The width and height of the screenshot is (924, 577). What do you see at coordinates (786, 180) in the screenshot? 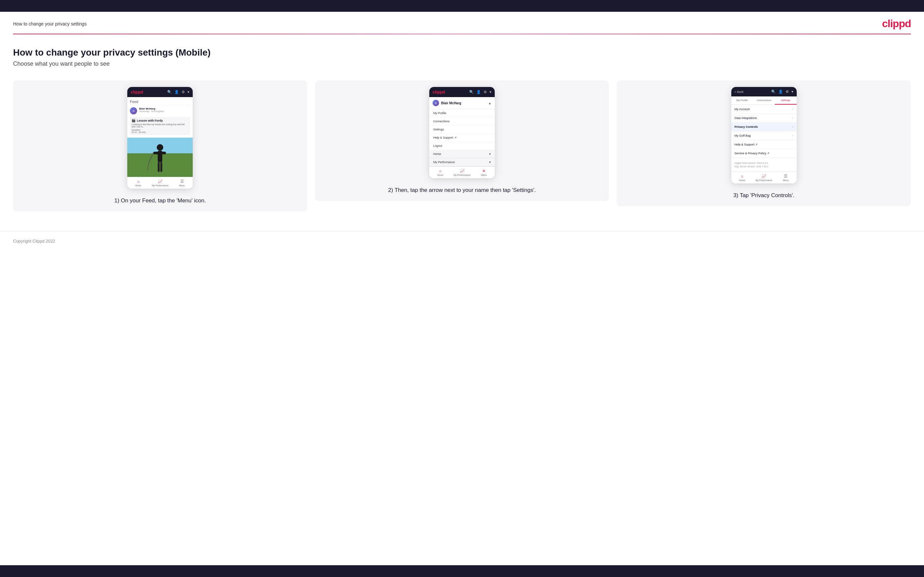
I see `menu-label-3: Menu` at bounding box center [786, 180].